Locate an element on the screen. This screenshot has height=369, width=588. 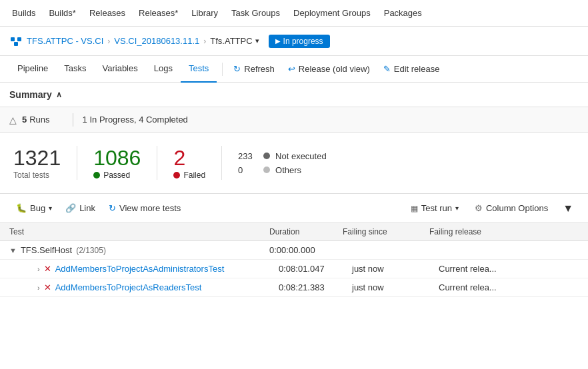
col-failing-since-header: Failing since is located at coordinates (386, 232).